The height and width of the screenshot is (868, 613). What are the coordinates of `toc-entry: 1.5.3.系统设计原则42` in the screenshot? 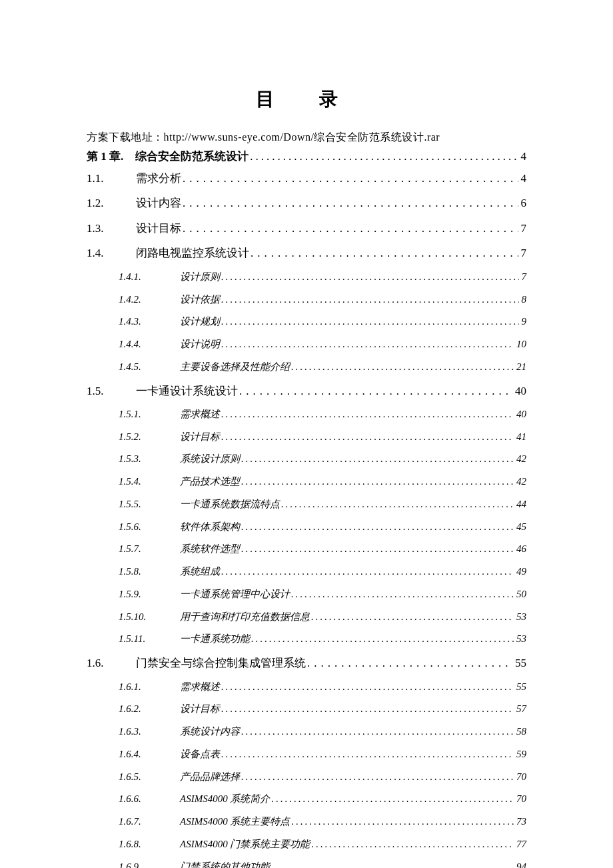 It's located at (306, 459).